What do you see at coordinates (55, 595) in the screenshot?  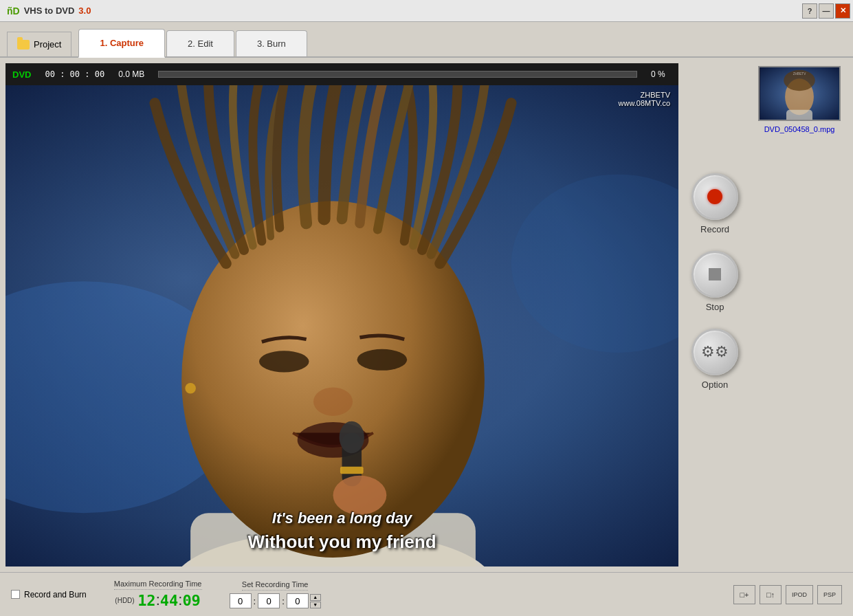 I see `record-burn-label: Record and Burn` at bounding box center [55, 595].